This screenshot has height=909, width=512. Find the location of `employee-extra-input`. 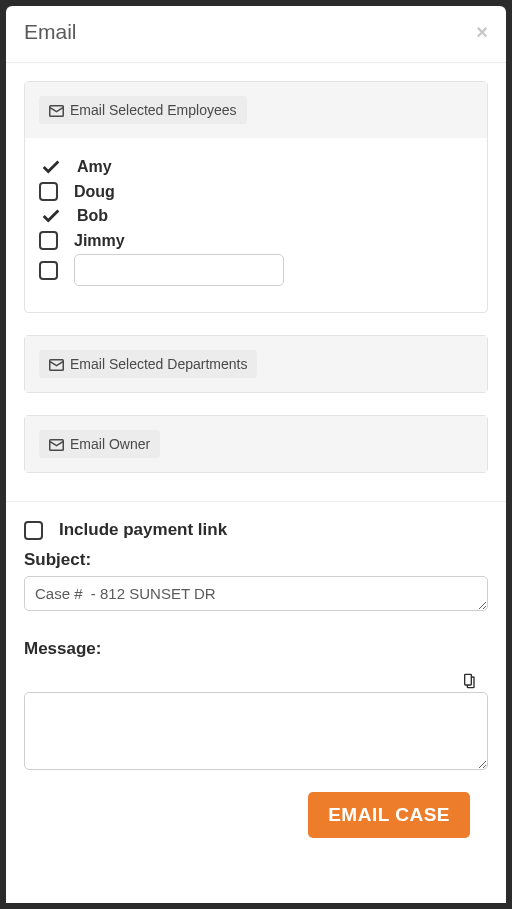

employee-extra-input is located at coordinates (179, 270).